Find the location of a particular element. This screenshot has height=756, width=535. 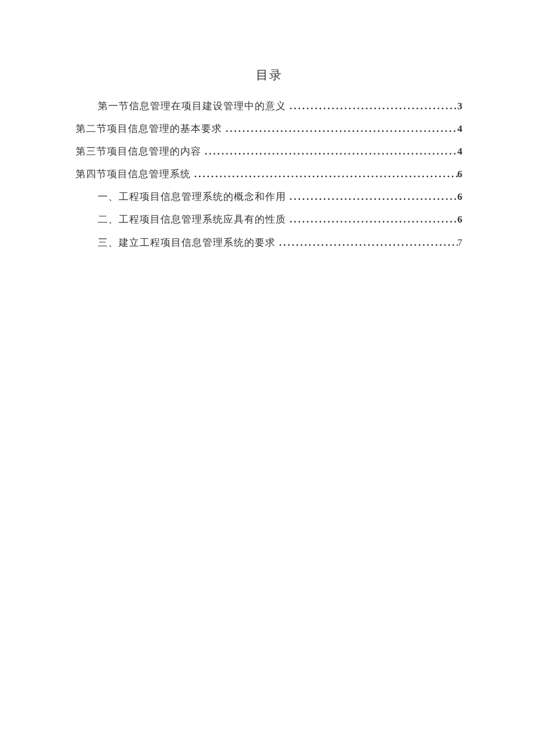

toc-entry: 第二节项目信息管理的基本要求4 is located at coordinates (269, 129).